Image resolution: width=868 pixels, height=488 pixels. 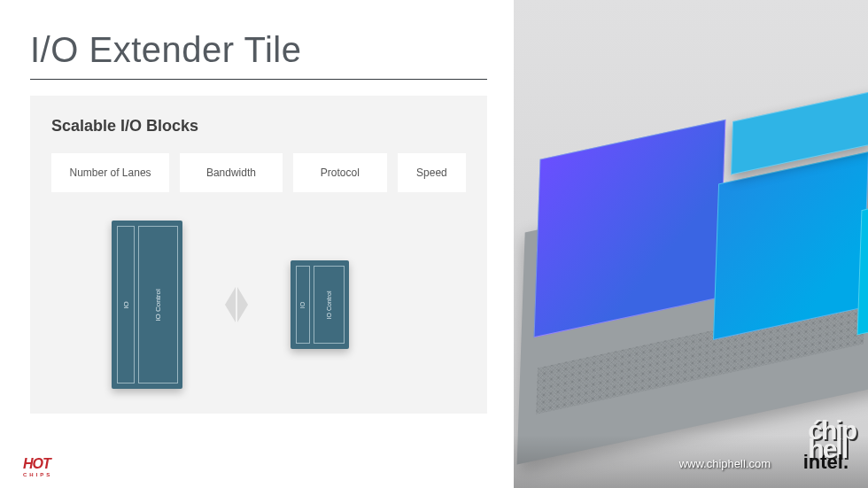 What do you see at coordinates (37, 475) in the screenshot?
I see `hotchips-sub-text: CHIPS` at bounding box center [37, 475].